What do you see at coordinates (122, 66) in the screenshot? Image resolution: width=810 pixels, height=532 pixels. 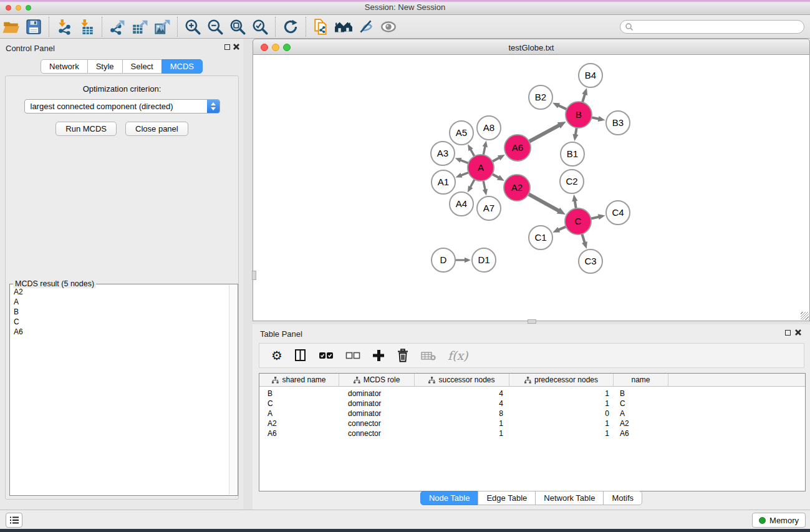 I see `control-panel-tabs: NetworkStyleSelectMCDS` at bounding box center [122, 66].